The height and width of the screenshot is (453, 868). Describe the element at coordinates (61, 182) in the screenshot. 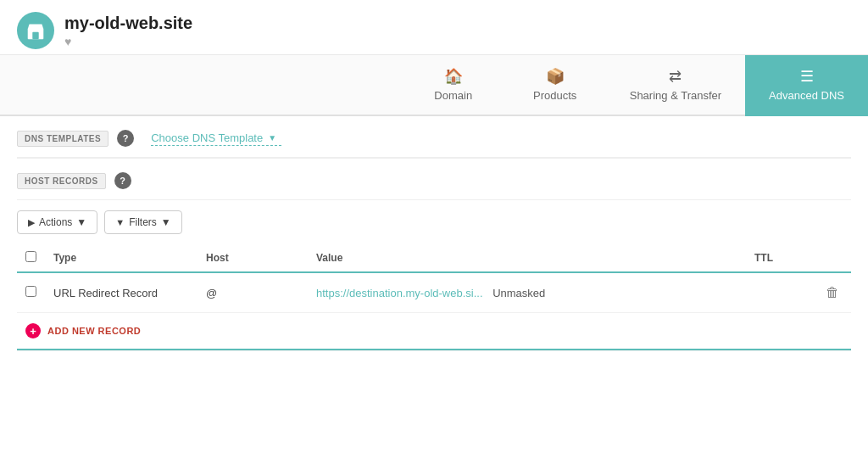

I see `host-records-label: HOST RECORDS` at that location.